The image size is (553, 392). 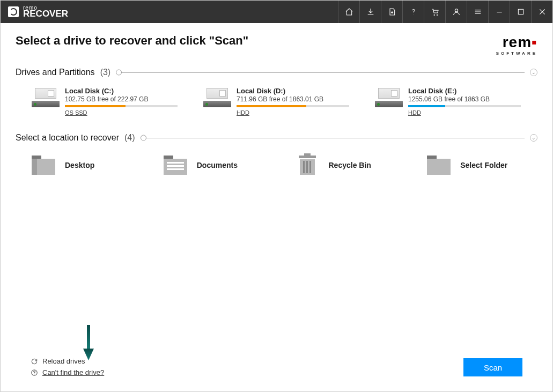 What do you see at coordinates (350, 165) in the screenshot?
I see `location-label: Recycle Bin` at bounding box center [350, 165].